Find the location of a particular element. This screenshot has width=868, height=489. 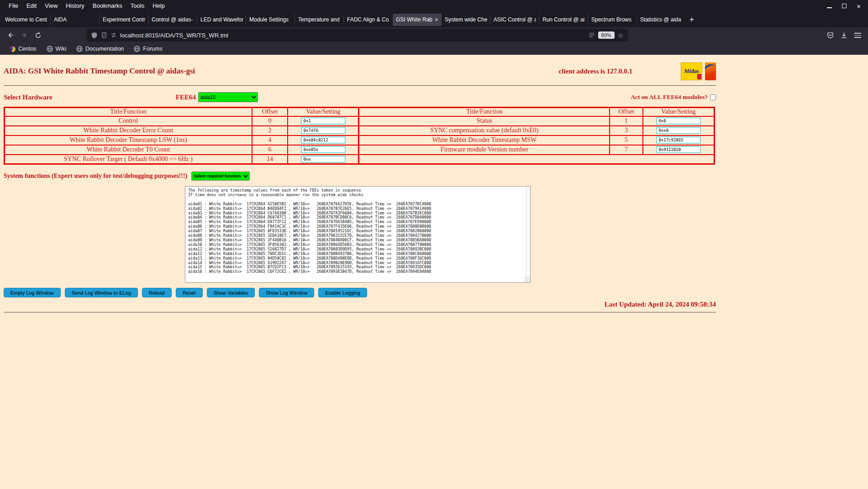

system-functions-label: System functions (Expert users only for … is located at coordinates (95, 176).